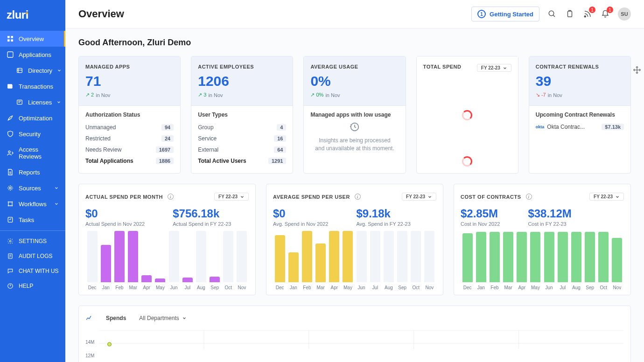 Image resolution: width=644 pixels, height=362 pixels. I want to click on nav-item-applications: Applications, so click(33, 55).